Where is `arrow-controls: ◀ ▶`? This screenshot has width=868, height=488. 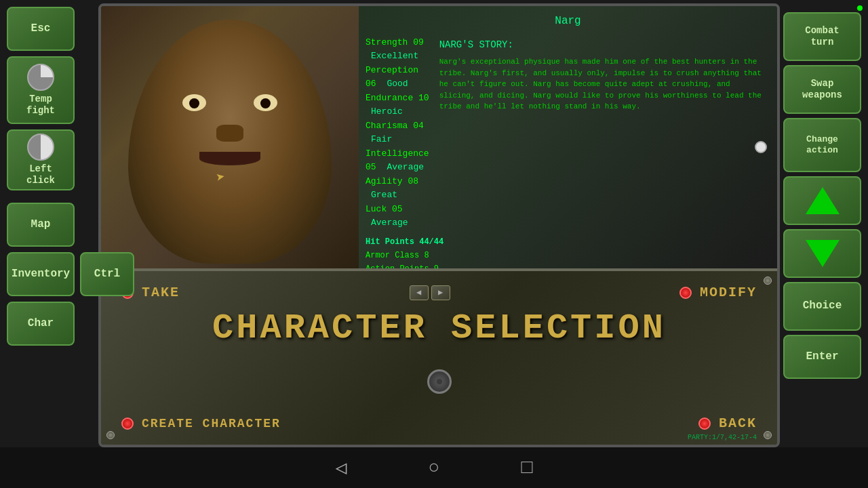 arrow-controls: ◀ ▶ is located at coordinates (430, 293).